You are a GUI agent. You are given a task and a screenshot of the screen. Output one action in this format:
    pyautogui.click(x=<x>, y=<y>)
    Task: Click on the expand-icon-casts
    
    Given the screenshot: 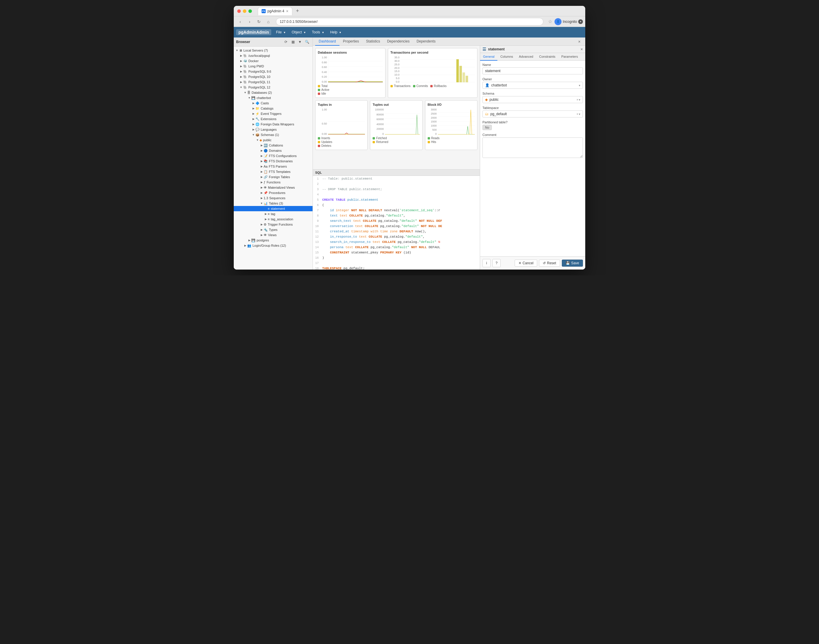 What is the action you would take?
    pyautogui.click(x=253, y=103)
    